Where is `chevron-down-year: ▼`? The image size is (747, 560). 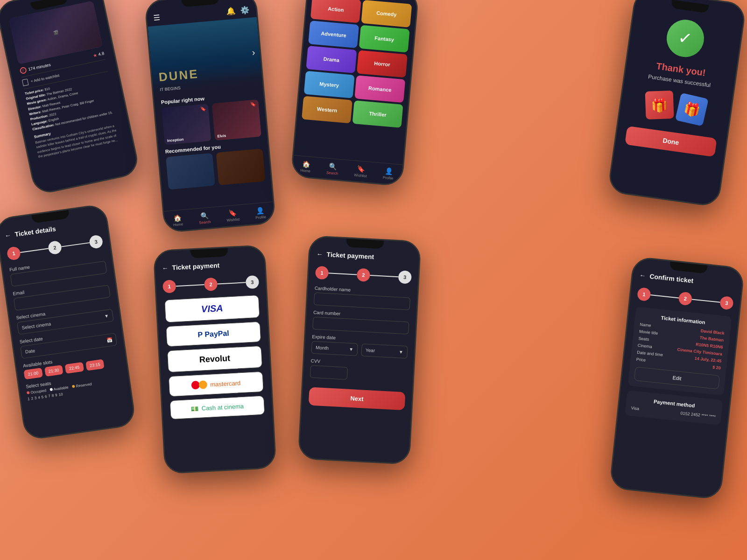 chevron-down-year: ▼ is located at coordinates (401, 352).